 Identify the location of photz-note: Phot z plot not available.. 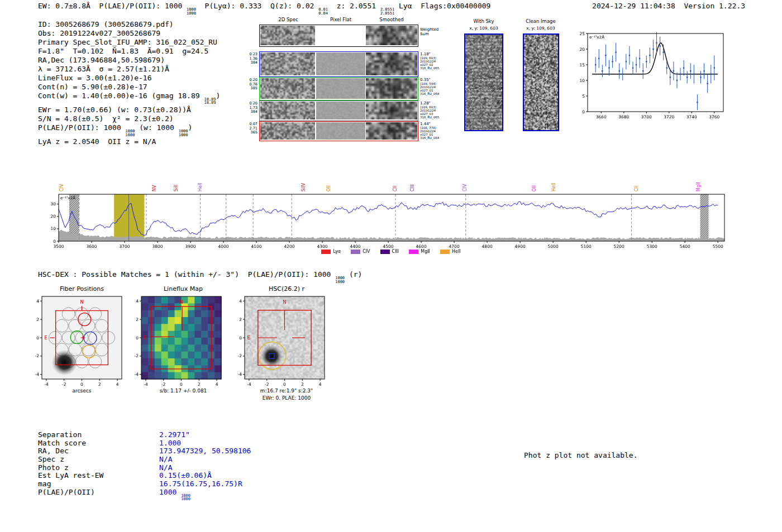
(581, 456).